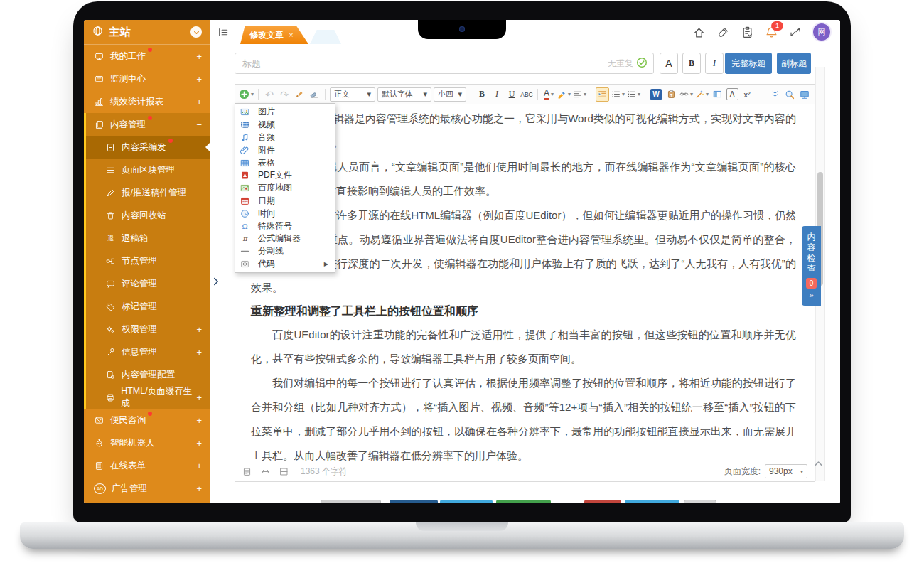 This screenshot has height=563, width=924. I want to click on strikethrough-button: ABC, so click(527, 95).